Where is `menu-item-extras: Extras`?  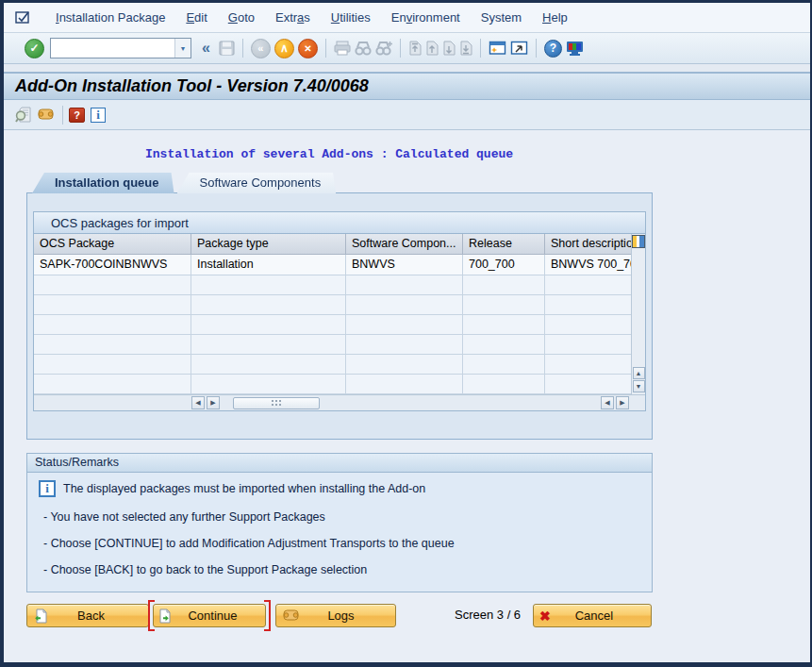
menu-item-extras: Extras is located at coordinates (292, 17).